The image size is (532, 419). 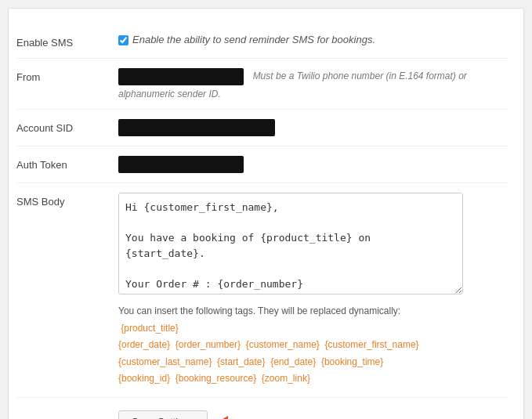 What do you see at coordinates (293, 362) in the screenshot?
I see `tag-end-date: {end_date}` at bounding box center [293, 362].